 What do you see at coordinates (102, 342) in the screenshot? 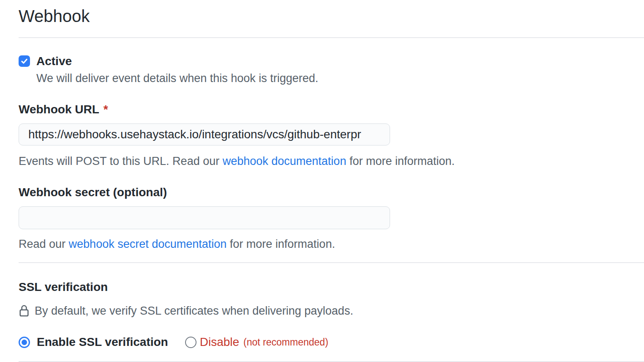
I see `ssl-enable-label: Enable SSL verification` at bounding box center [102, 342].